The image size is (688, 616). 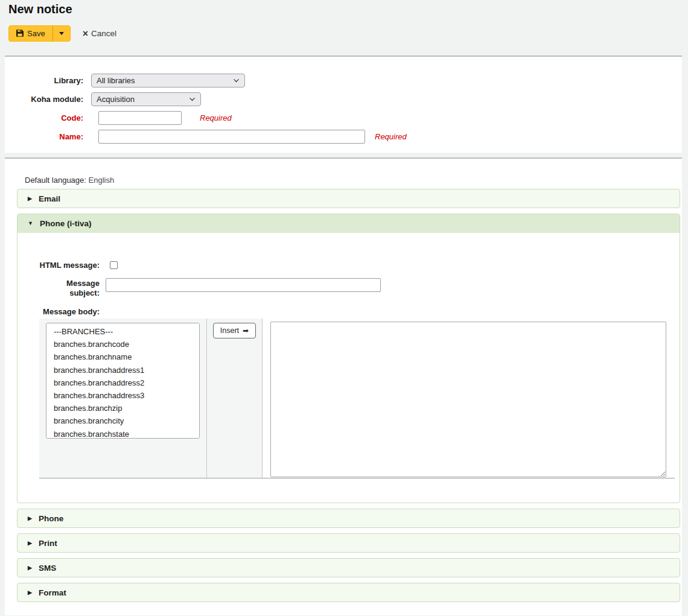 What do you see at coordinates (349, 223) in the screenshot?
I see `section-phone-itiva-header: ▼ Phone (i-tiva)` at bounding box center [349, 223].